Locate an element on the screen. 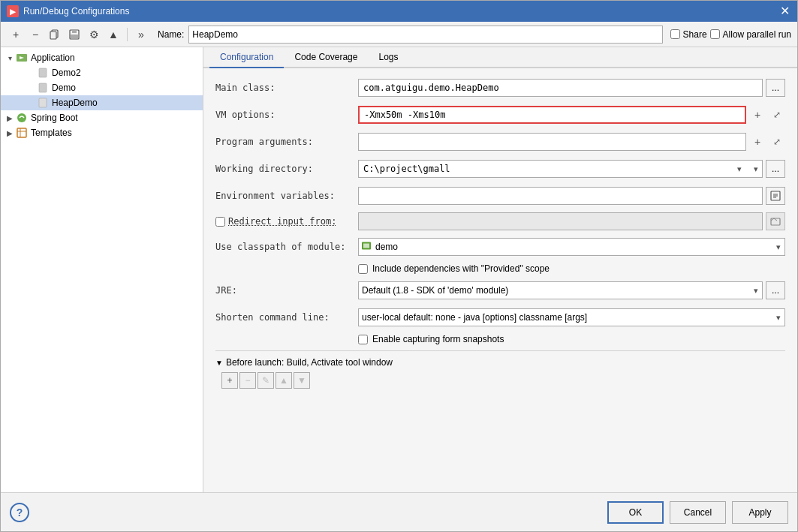 The width and height of the screenshot is (798, 532). close-button: ✕ is located at coordinates (785, 11).